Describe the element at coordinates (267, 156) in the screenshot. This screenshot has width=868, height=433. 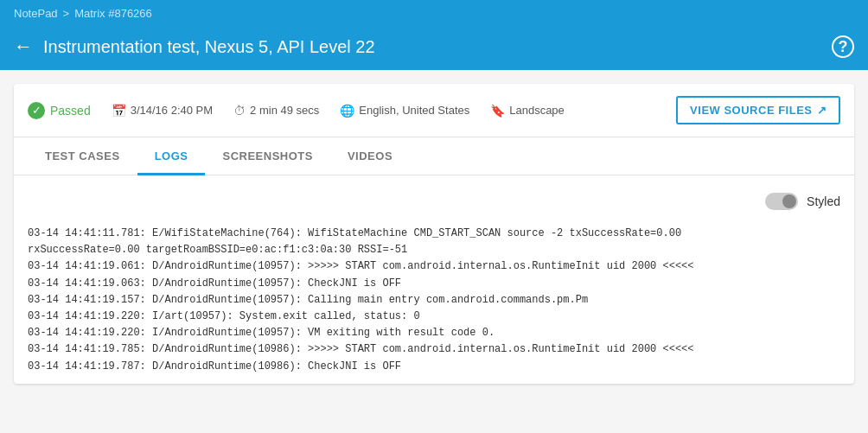
I see `tab-screenshots: SCREENSHOTS` at that location.